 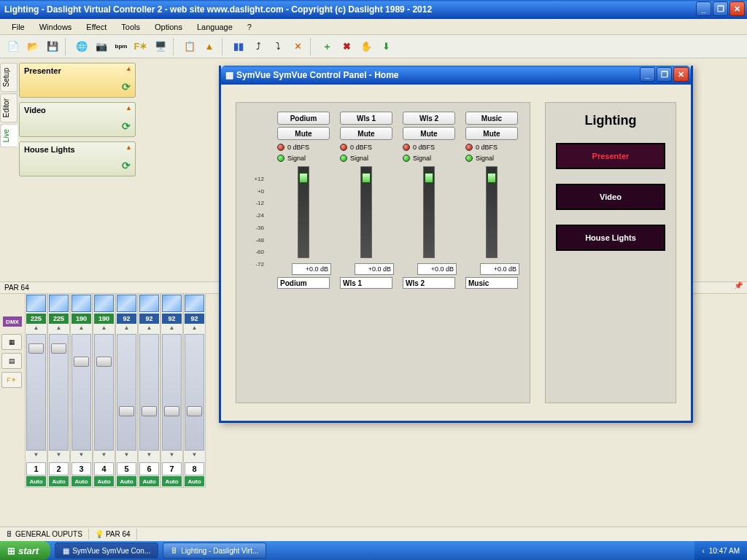 I want to click on tool-globe-icon: 🌐, so click(x=82, y=47).